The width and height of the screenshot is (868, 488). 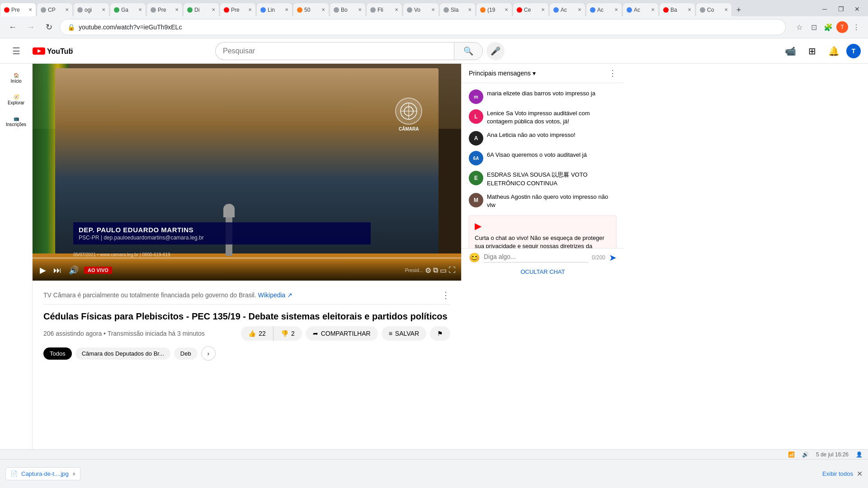 What do you see at coordinates (604, 9) in the screenshot?
I see `tab-ac2: Ac ✕` at bounding box center [604, 9].